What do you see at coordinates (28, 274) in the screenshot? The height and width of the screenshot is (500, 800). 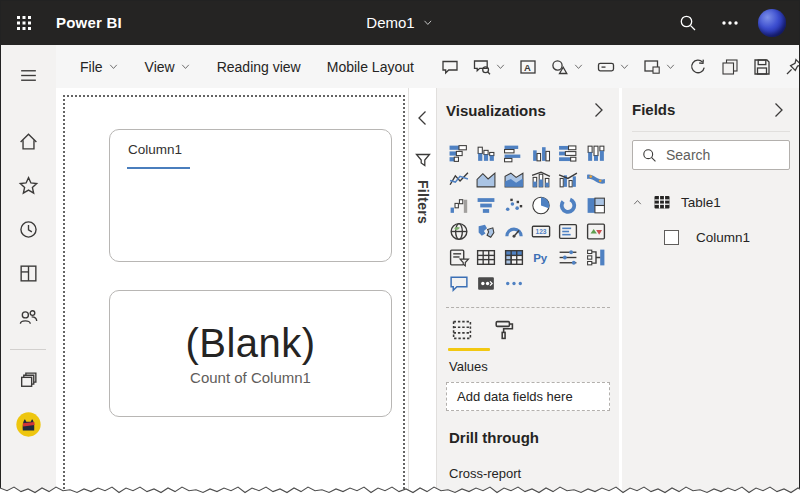 I see `apps-icon` at bounding box center [28, 274].